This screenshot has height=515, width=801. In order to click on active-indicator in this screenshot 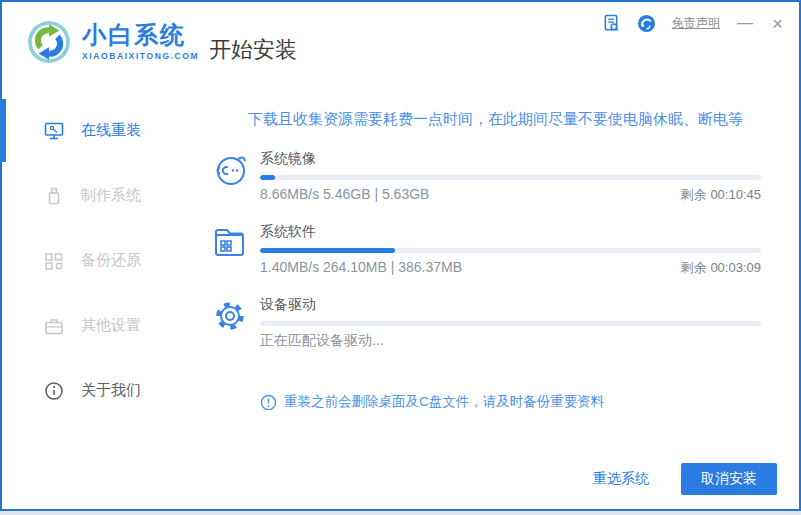, I will do `click(3, 130)`.